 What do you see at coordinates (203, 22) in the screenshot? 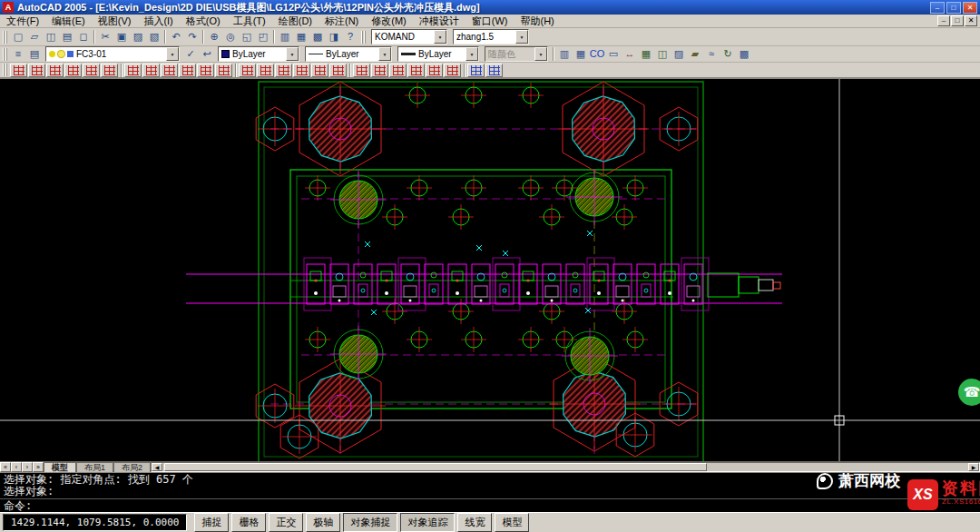
I see `menu-item-5: 格式(O)` at bounding box center [203, 22].